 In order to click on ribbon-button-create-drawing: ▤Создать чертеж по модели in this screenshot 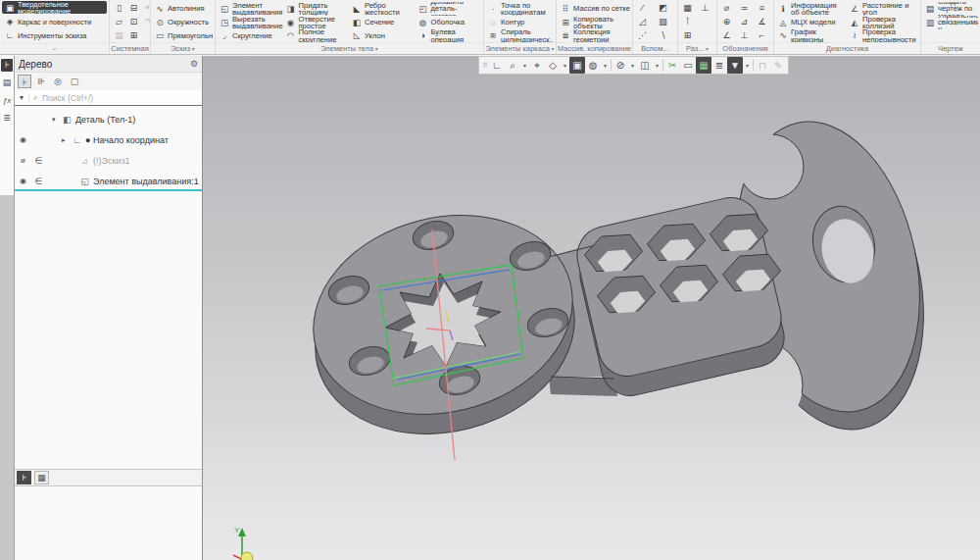, I will do `click(951, 9)`.